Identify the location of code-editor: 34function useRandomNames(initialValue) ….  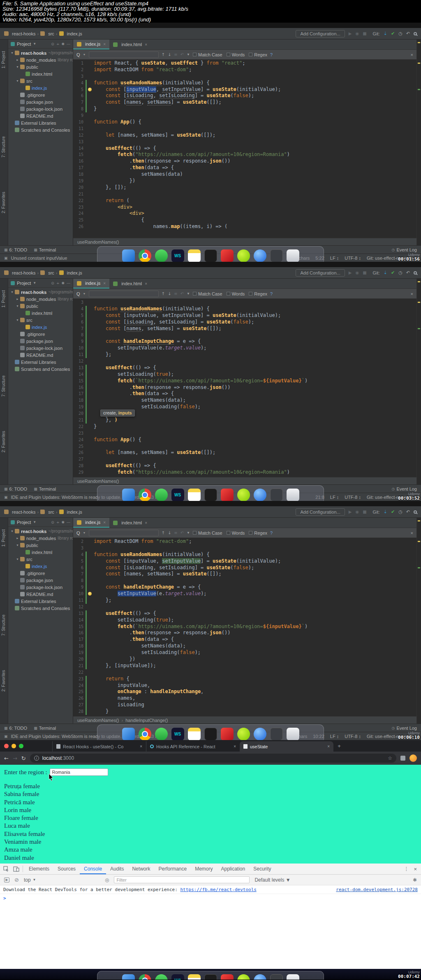
(245, 388).